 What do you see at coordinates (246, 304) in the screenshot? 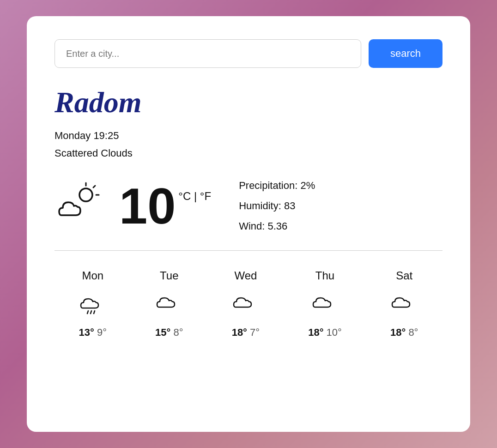
I see `forecast-day-wed: Wed 18° 7°` at bounding box center [246, 304].